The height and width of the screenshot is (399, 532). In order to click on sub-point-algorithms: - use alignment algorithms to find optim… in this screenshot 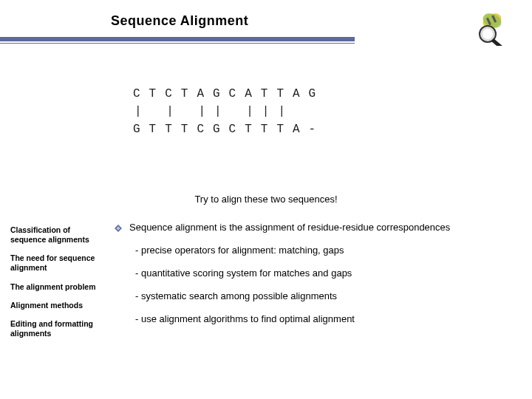, I will do `click(330, 319)`.